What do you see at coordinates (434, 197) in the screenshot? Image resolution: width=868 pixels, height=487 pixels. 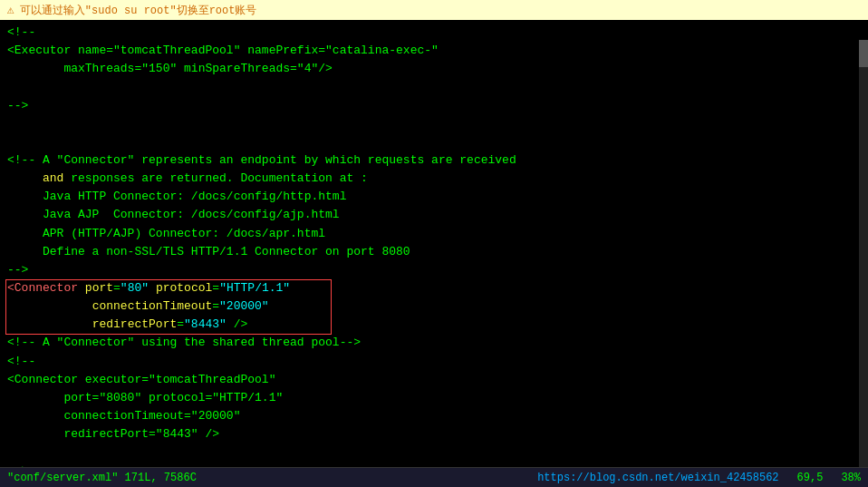 I see `code-line: Java HTTP Connector: /docs/config/http.h…` at bounding box center [434, 197].